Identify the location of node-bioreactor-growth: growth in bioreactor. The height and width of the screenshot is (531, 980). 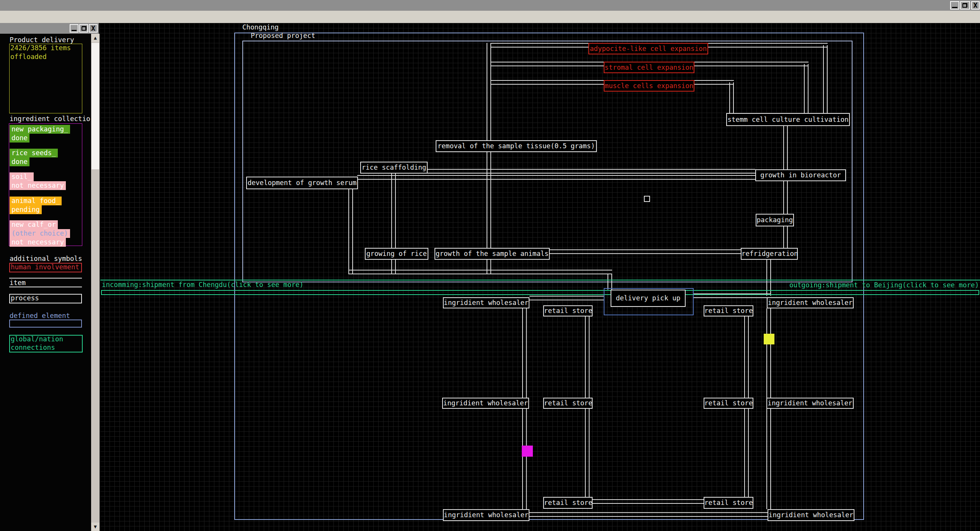
(801, 175).